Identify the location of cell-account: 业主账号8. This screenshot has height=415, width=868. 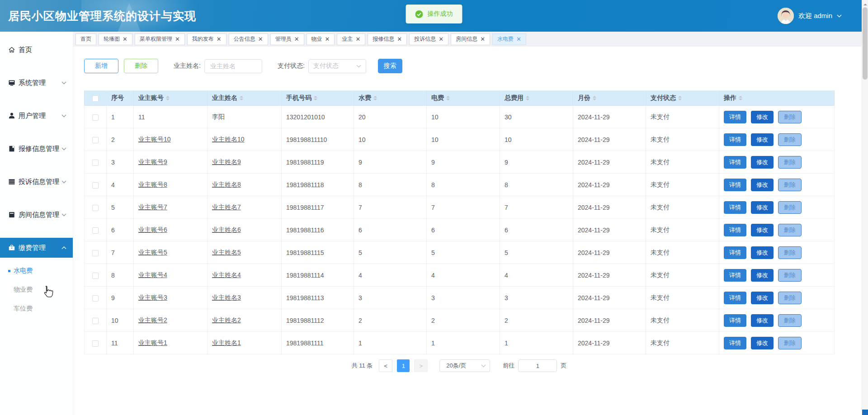
(153, 184).